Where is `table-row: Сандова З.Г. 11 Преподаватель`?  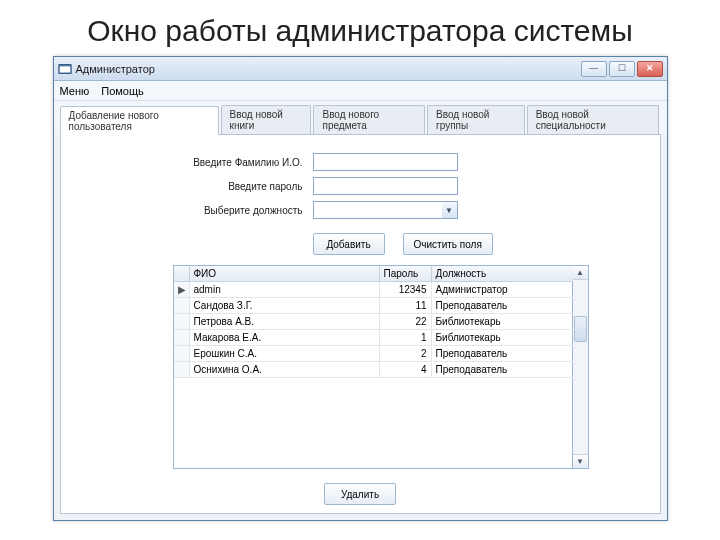 table-row: Сандова З.Г. 11 Преподаватель is located at coordinates (373, 306).